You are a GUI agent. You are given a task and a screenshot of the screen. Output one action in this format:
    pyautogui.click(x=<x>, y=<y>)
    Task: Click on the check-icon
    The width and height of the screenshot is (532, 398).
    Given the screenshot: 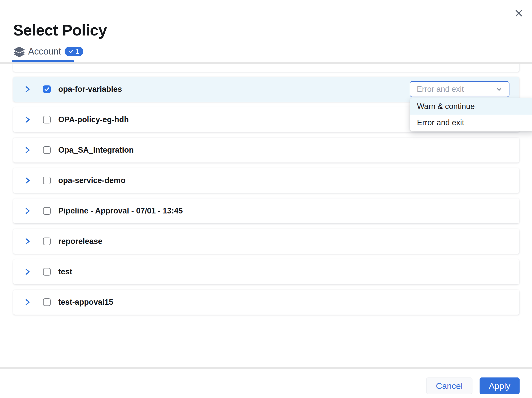 What is the action you would take?
    pyautogui.click(x=71, y=51)
    